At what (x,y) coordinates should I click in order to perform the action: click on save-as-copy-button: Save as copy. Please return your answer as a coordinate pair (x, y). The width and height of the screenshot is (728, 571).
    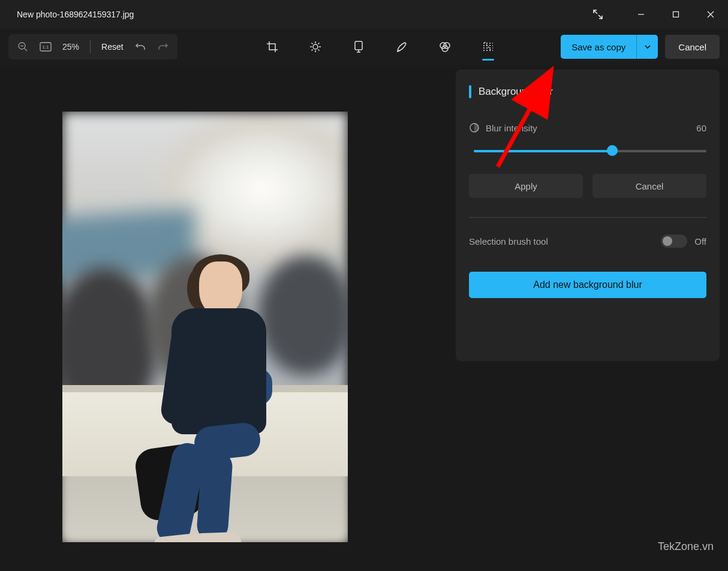
    Looking at the image, I should click on (598, 47).